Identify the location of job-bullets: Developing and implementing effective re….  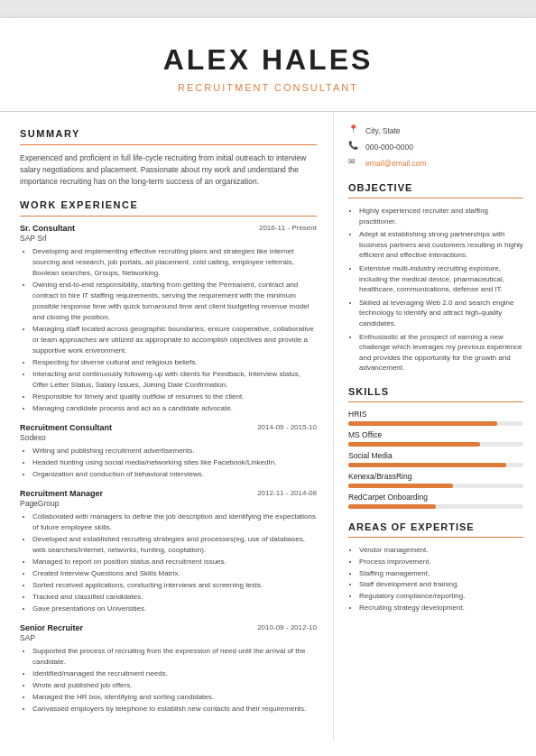
(168, 330).